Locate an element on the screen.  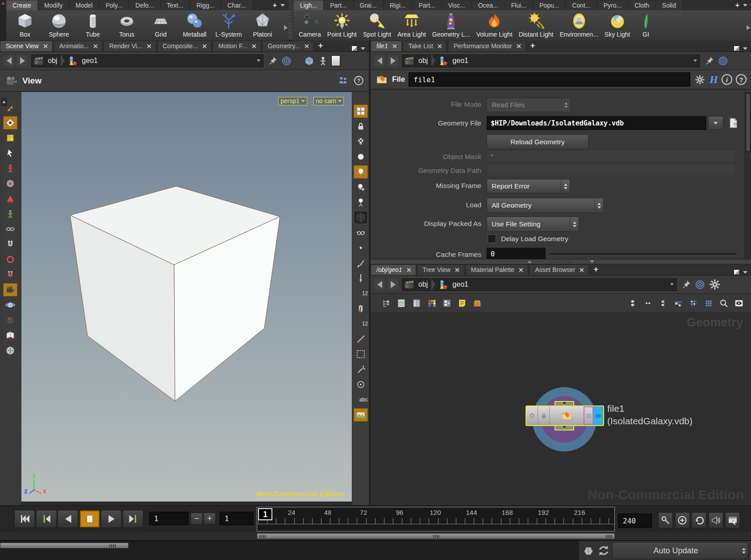
grid-display is located at coordinates (709, 303).